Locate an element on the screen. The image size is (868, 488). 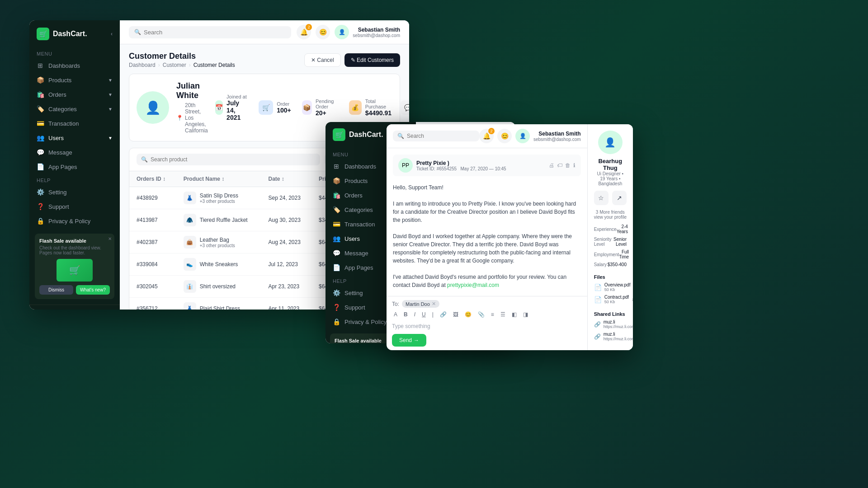
chat-tool-list1: ≡ is located at coordinates (493, 314).